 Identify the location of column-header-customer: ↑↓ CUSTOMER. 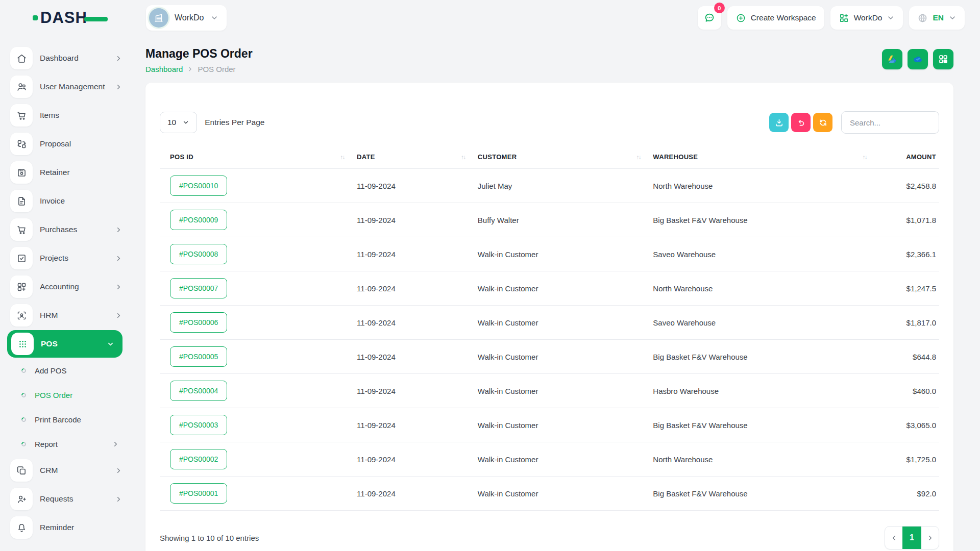
(559, 158).